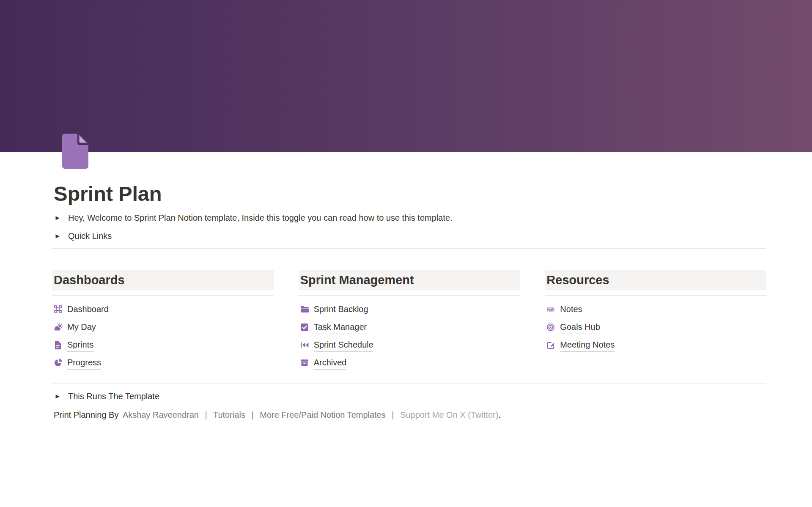 The width and height of the screenshot is (812, 507). Describe the element at coordinates (409, 396) in the screenshot. I see `toggle-runs-template: ▶ This Runs The Template` at that location.